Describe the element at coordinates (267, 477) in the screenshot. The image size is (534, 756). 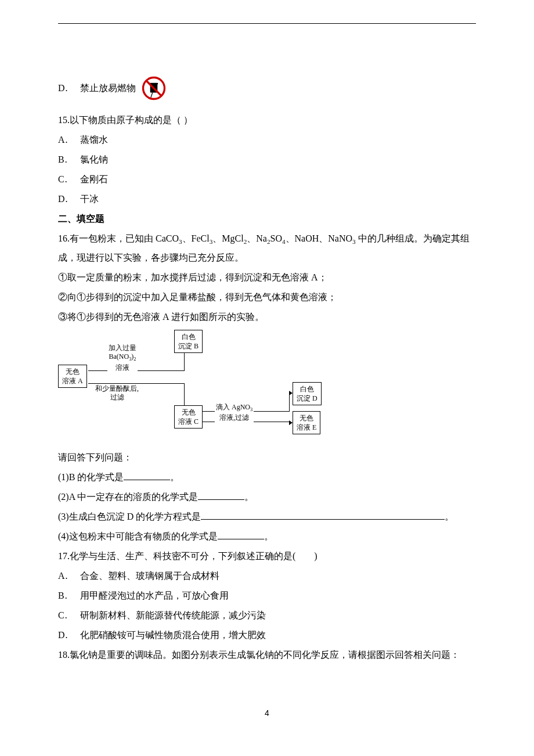
I see `q16-part1: (1)B 的化学式是。` at that location.